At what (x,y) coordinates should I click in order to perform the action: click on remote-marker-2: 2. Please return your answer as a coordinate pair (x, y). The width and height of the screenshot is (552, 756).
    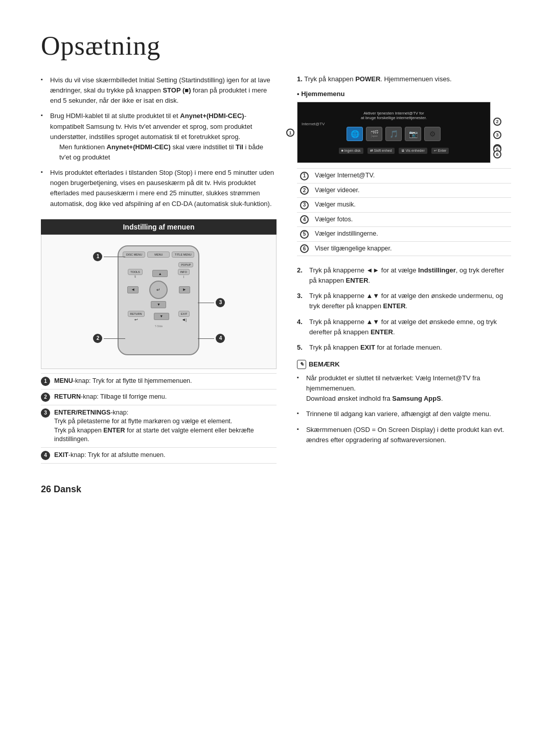
    Looking at the image, I should click on (109, 338).